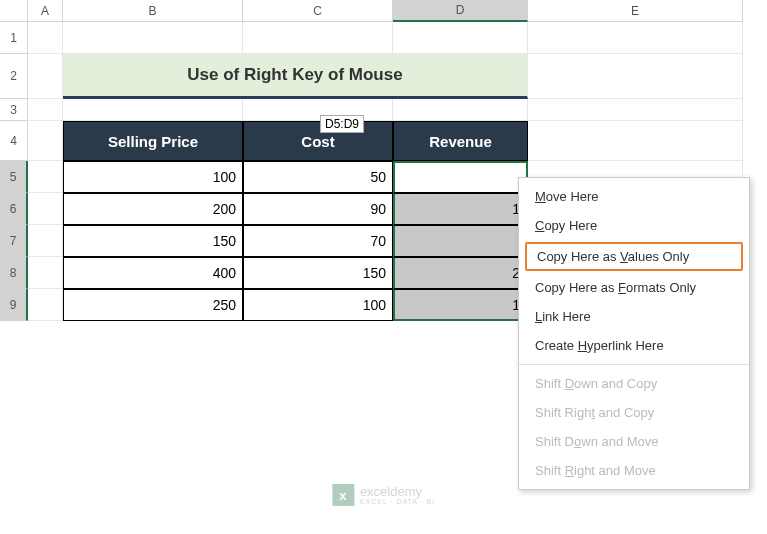 The width and height of the screenshot is (767, 534). Describe the element at coordinates (153, 305) in the screenshot. I see `table-cell: 250` at that location.